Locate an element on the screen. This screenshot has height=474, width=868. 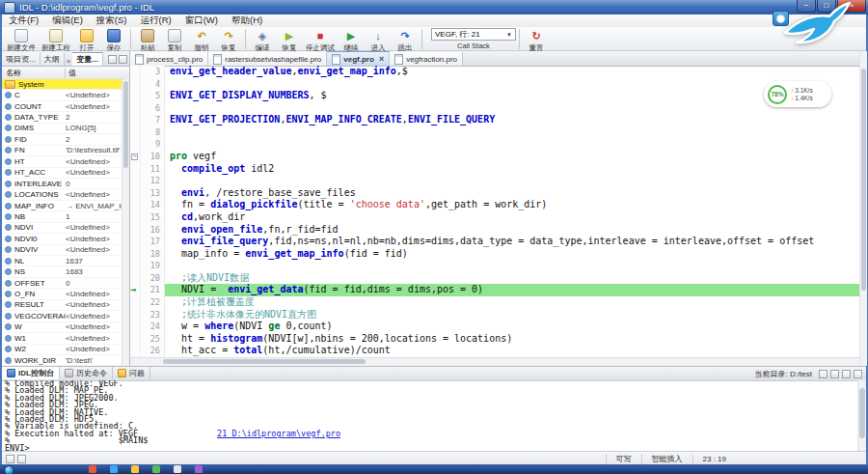
taskbar-app-4-icon is located at coordinates (156, 469).